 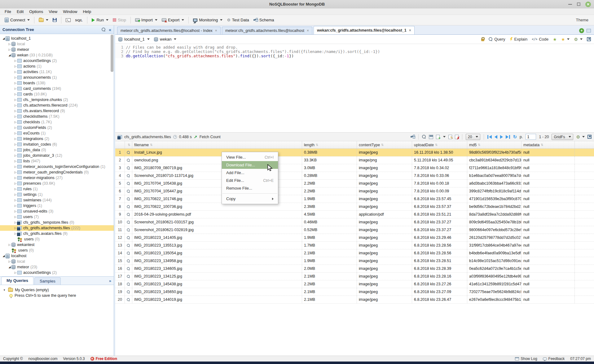 What do you see at coordinates (57, 206) in the screenshot?
I see `tree-item-triggers: ▷triggers(1)` at bounding box center [57, 206].